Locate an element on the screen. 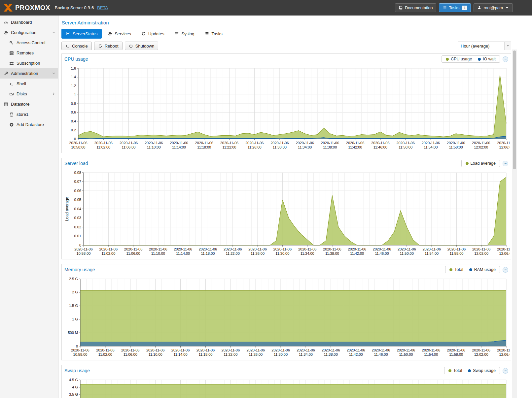 Image resolution: width=532 pixels, height=398 pixels. database-icon is located at coordinates (12, 115).